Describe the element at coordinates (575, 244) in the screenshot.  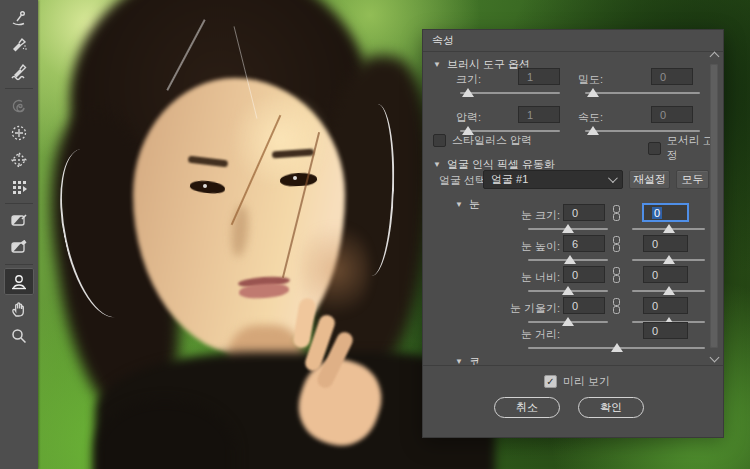
I see `eye-height-left-value: 6` at that location.